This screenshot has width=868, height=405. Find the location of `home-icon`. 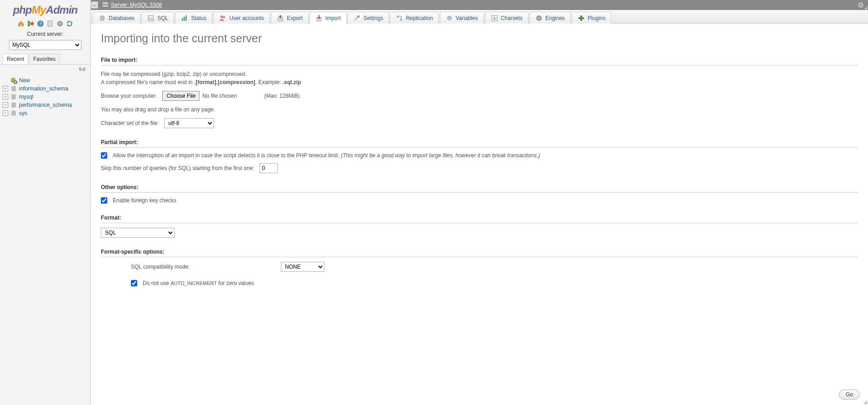

home-icon is located at coordinates (21, 24).